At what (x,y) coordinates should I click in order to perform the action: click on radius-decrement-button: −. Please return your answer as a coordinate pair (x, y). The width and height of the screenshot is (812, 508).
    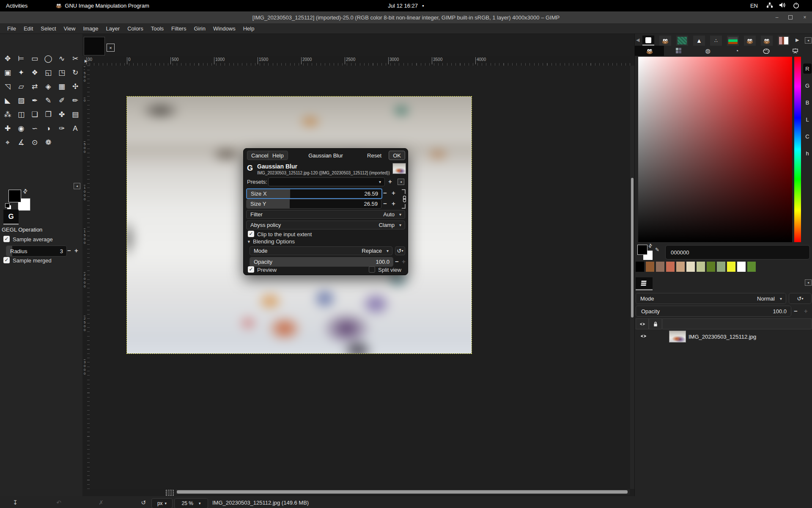
    Looking at the image, I should click on (69, 251).